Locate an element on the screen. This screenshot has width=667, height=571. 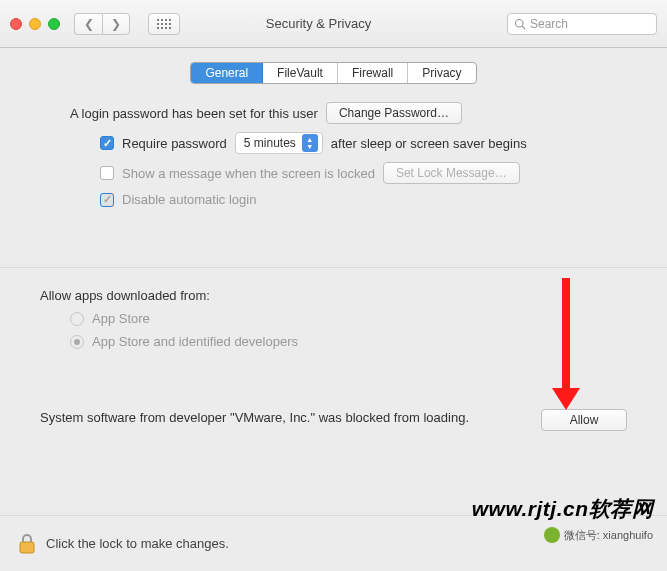
titlebar: ❮ ❯ Security & Privacy Search is located at coordinates (334, 24).